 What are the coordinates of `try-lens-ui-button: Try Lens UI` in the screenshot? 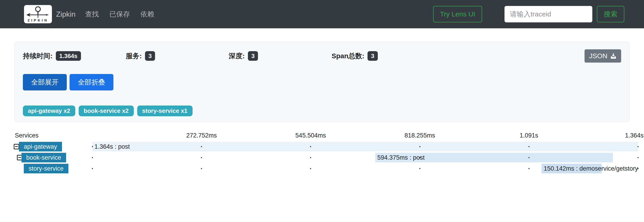 It's located at (458, 14).